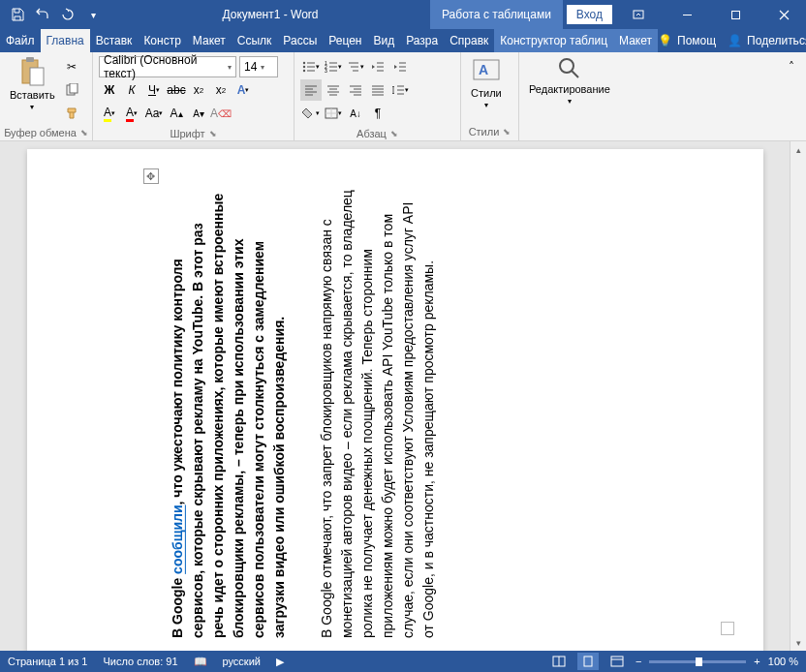  What do you see at coordinates (617, 661) in the screenshot?
I see `web-layout-icon` at bounding box center [617, 661].